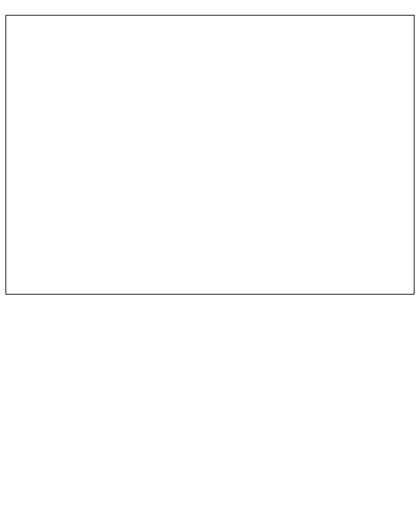 The height and width of the screenshot is (511, 420). I want to click on block2-comment, so click(210, 136).